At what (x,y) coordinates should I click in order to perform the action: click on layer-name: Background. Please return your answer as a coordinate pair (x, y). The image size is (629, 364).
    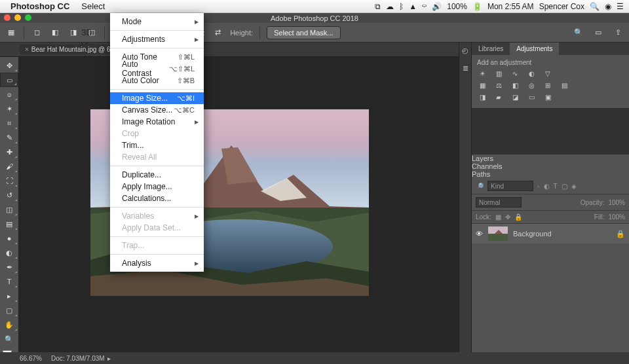
    Looking at the image, I should click on (532, 234).